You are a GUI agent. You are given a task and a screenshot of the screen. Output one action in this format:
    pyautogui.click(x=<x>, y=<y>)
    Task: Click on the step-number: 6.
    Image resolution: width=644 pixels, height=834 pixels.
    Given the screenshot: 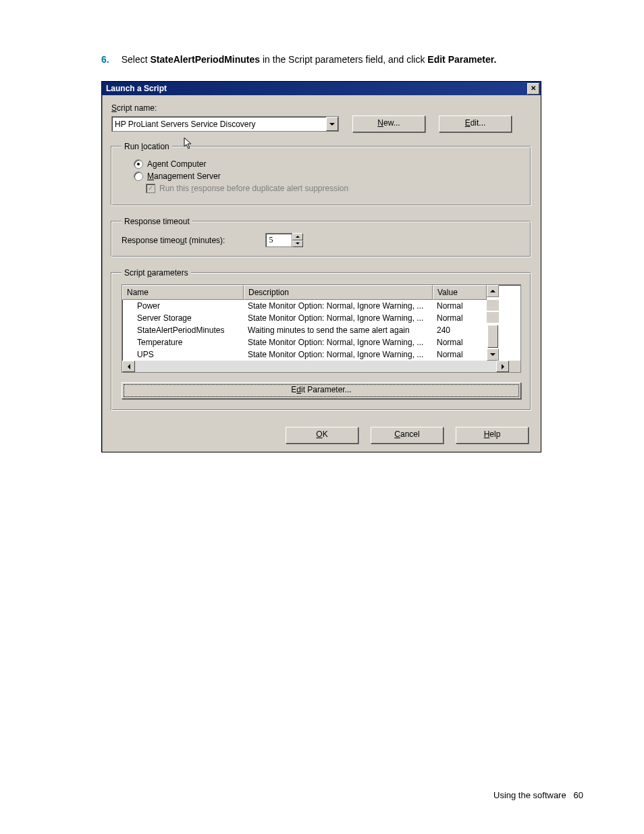 What is the action you would take?
    pyautogui.click(x=105, y=59)
    